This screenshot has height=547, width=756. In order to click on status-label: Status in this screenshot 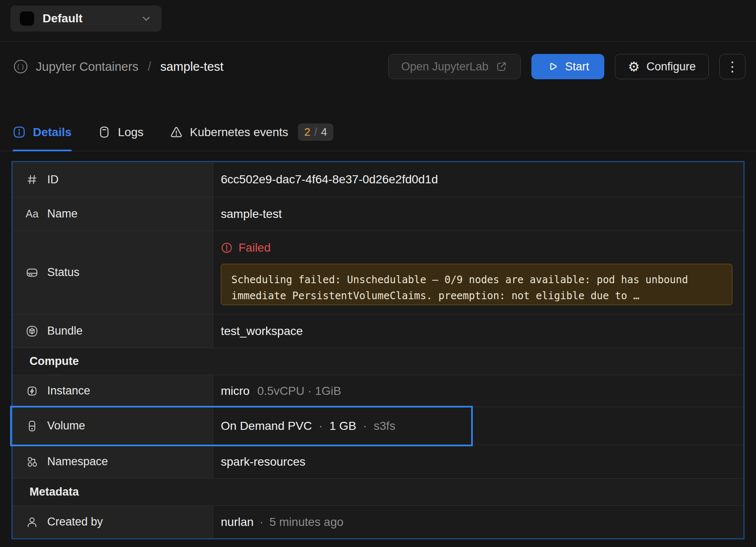, I will do `click(63, 272)`.